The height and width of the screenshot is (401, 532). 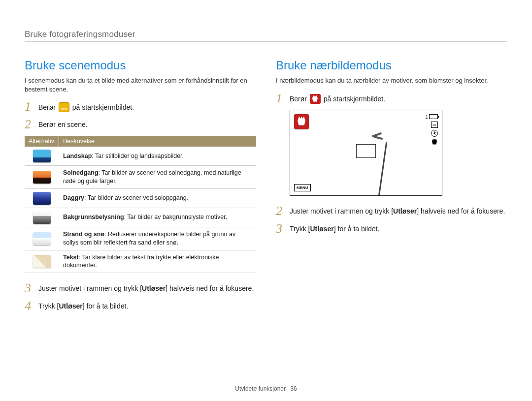 What do you see at coordinates (140, 239) in the screenshot?
I see `table-row: Strand og snø: Reduserer undereksponerte…` at bounding box center [140, 239].